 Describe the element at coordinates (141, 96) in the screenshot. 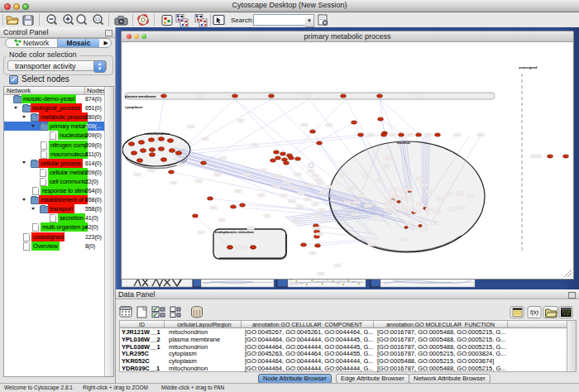

I see `svg-text: plasma membrane` at that location.